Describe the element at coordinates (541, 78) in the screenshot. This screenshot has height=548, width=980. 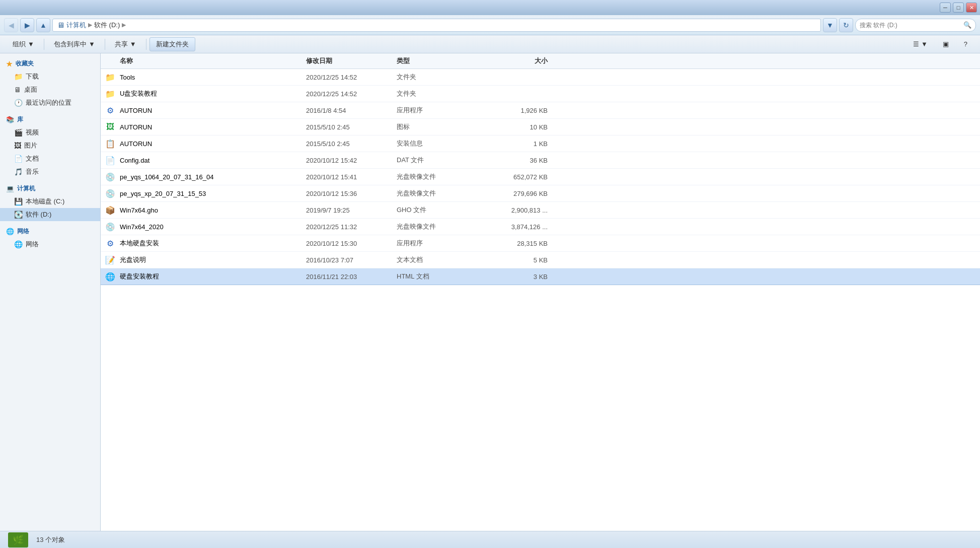
I see `table-row: 📁 Tools 2020/12/25 14:52 文件夹` at that location.